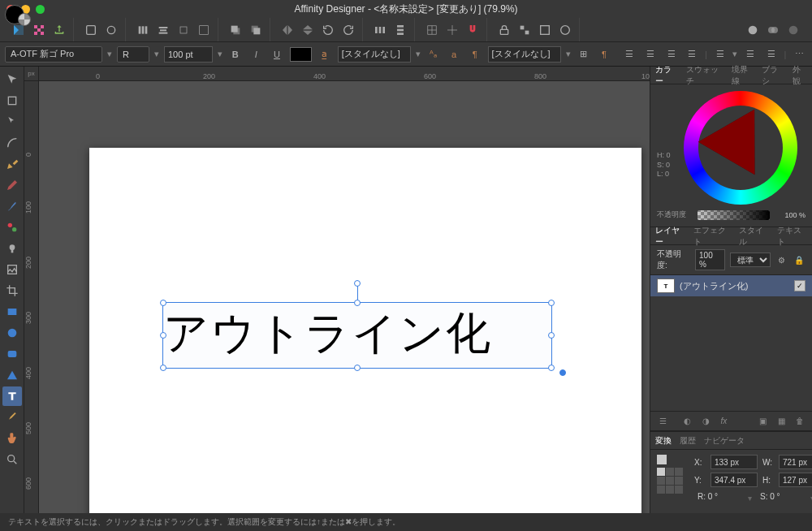 This screenshot has height=531, width=812. I want to click on align-right-icon, so click(184, 30).